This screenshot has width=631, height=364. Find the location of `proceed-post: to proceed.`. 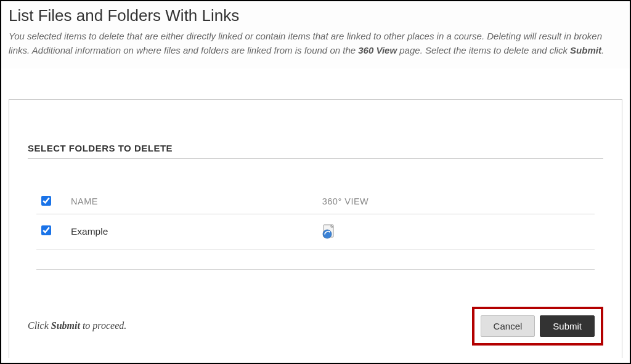

proceed-post: to proceed. is located at coordinates (104, 325).